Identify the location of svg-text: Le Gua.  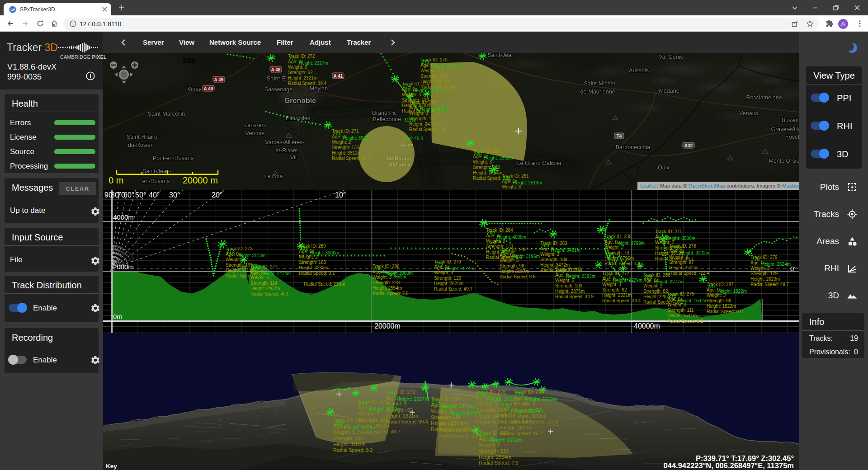
(273, 176).